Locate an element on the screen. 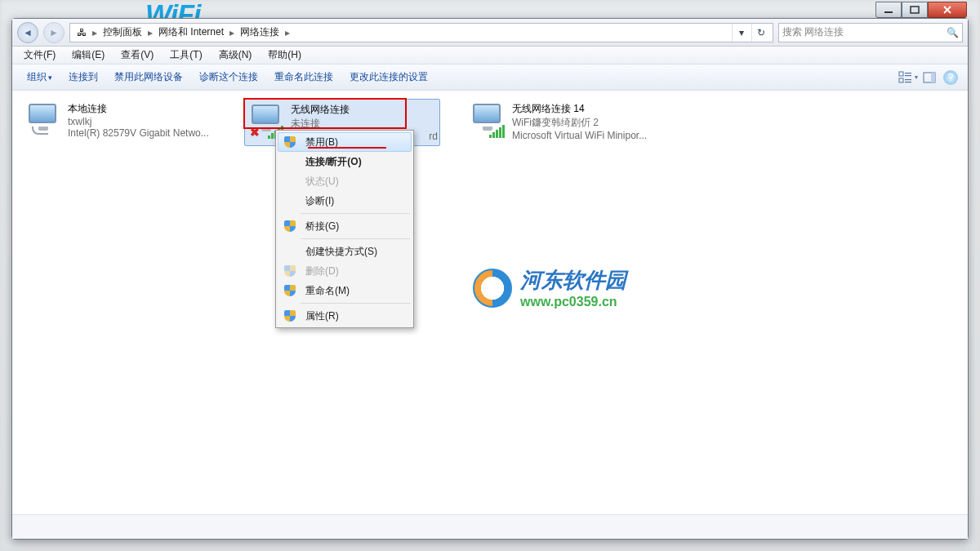 The image size is (980, 551). nav-forward-button: ► is located at coordinates (54, 33).